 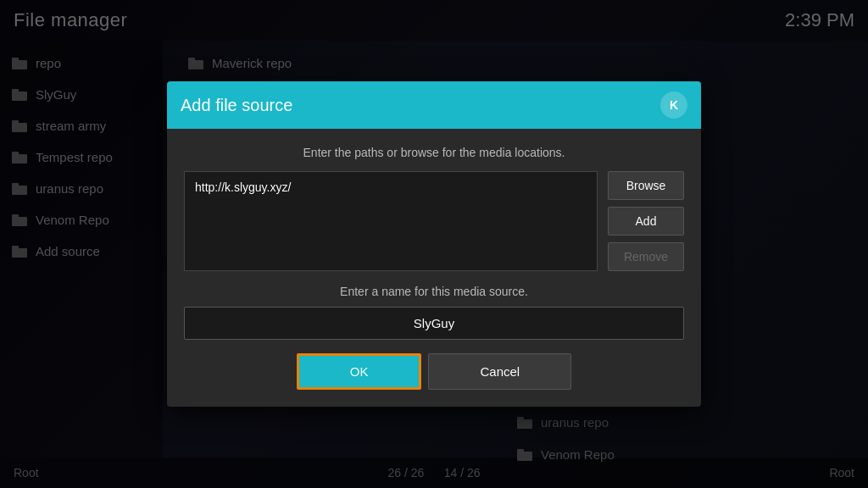 I want to click on ok-button: OK, so click(x=359, y=371).